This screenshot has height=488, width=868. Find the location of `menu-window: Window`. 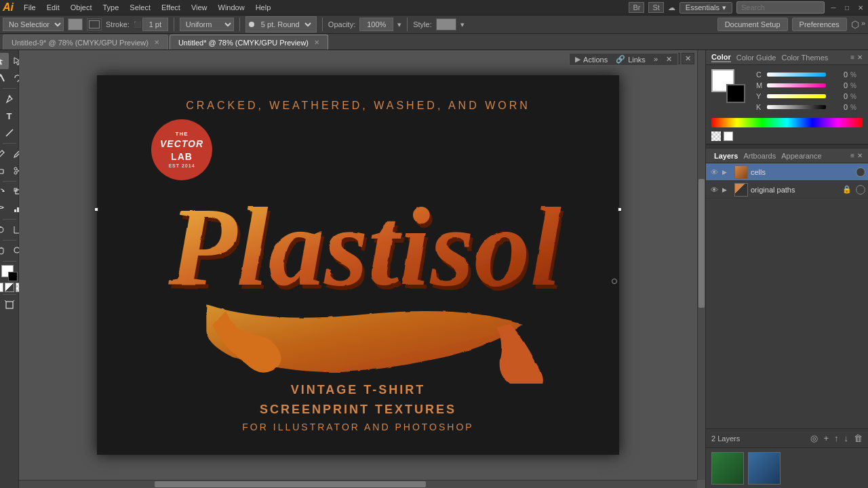

menu-window: Window is located at coordinates (232, 7).